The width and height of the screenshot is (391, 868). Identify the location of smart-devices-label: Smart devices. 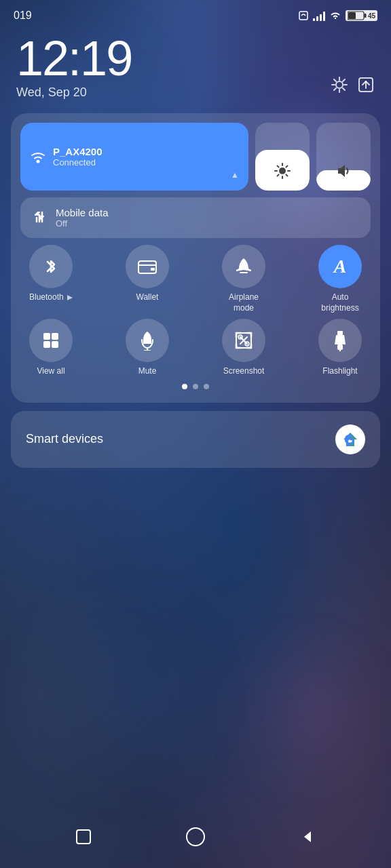
(64, 439).